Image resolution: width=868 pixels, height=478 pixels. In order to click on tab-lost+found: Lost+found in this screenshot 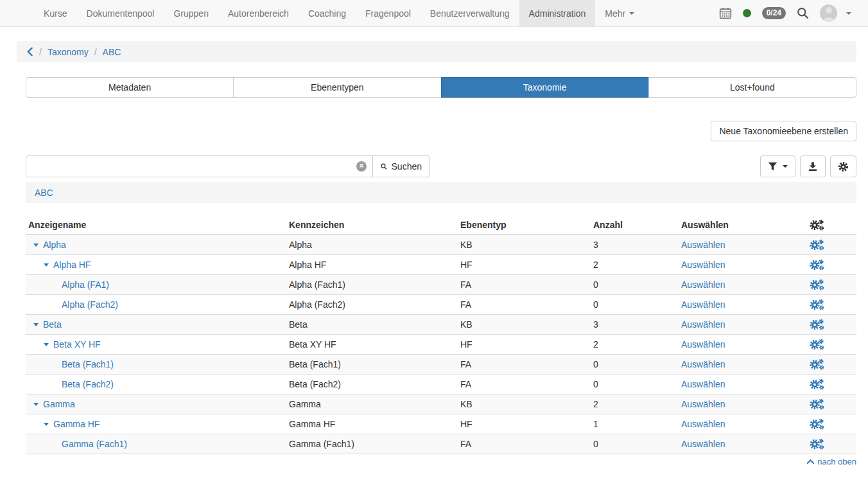, I will do `click(752, 87)`.